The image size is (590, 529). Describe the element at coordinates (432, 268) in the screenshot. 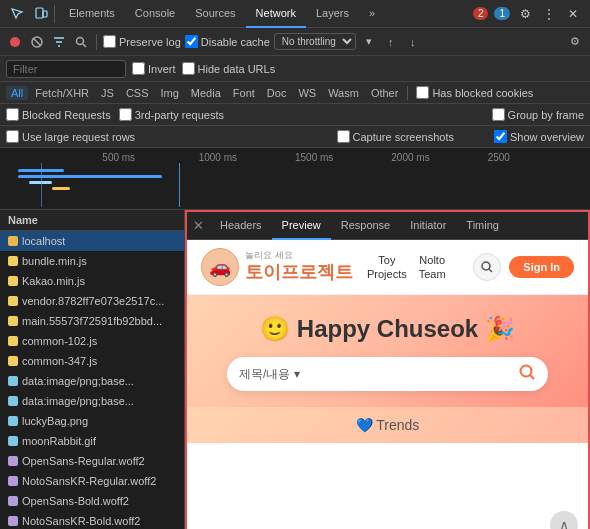

I see `nav-nolto-team: NoltoTeam` at that location.